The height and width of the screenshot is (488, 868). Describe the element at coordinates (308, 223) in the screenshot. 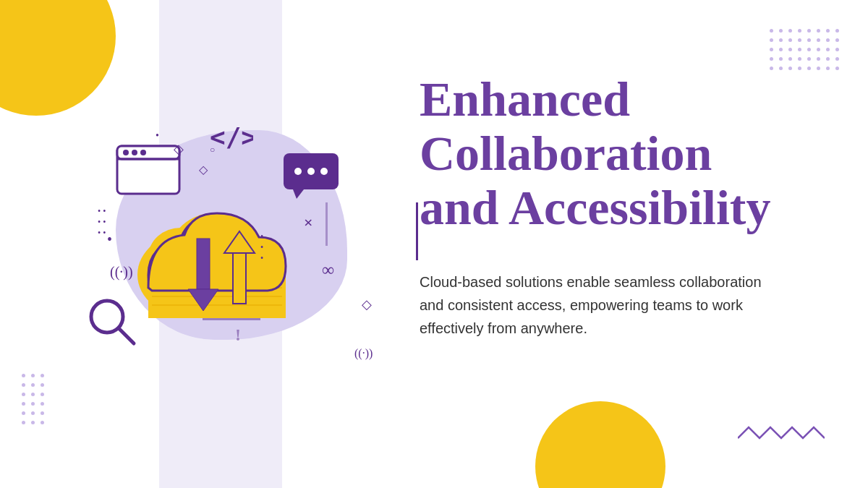

I see `x-symbol: ×` at that location.